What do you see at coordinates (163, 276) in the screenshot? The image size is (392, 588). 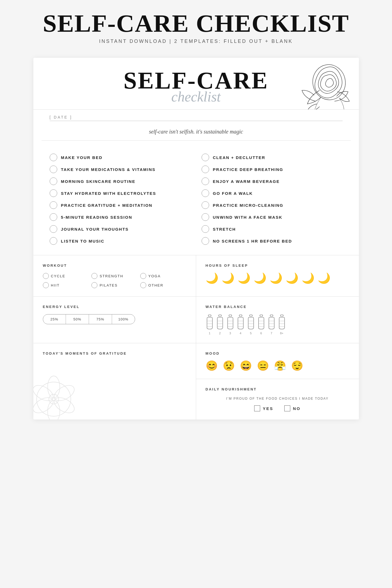 I see `workout-yoga: YOGA` at bounding box center [163, 276].